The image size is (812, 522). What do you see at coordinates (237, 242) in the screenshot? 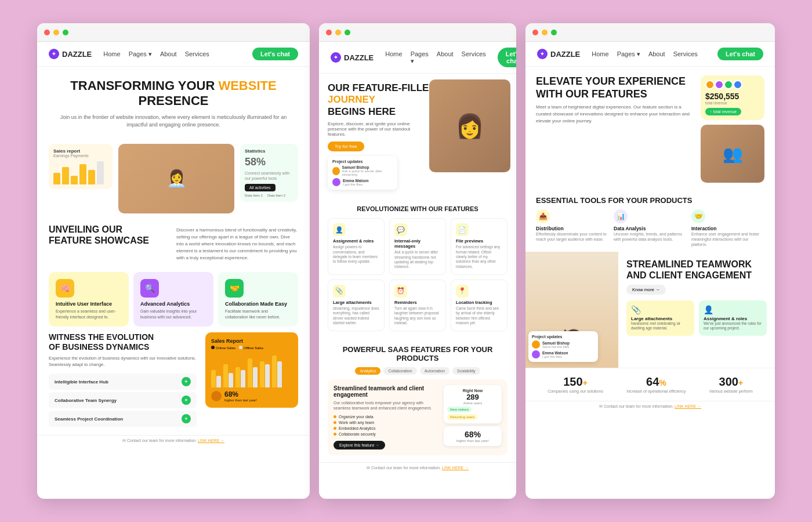
I see `feature-showcase-right: Discover a harmonious blend of functiona…` at bounding box center [237, 242].